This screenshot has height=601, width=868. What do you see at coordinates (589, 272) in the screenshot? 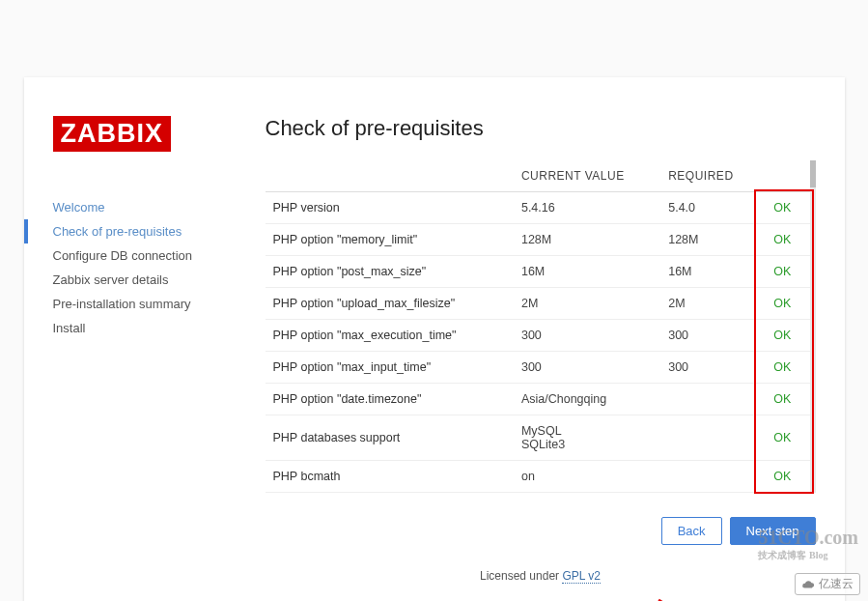
I see `cell-current: 16M` at bounding box center [589, 272].